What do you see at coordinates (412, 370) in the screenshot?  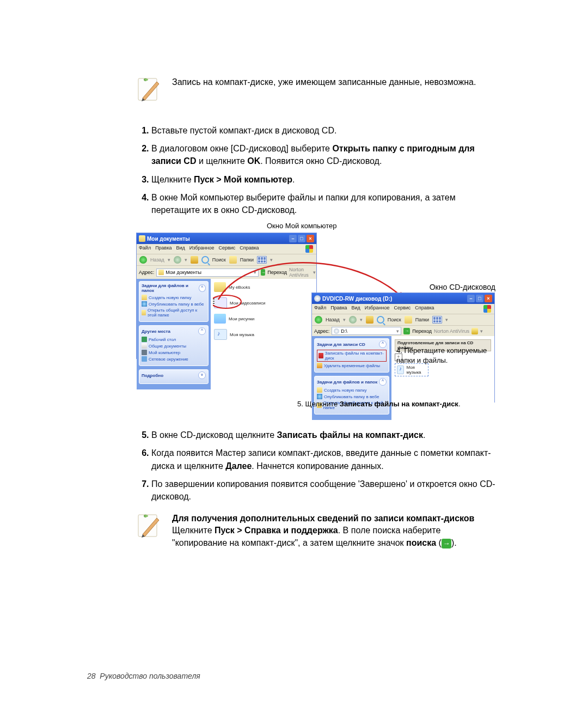 I see `dragged-folder: Моя музыка` at bounding box center [412, 370].